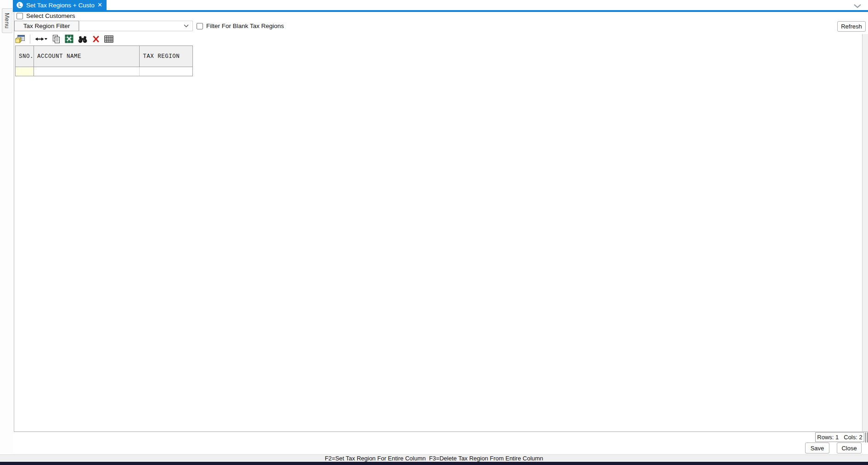 This screenshot has height=465, width=868. I want to click on resize-grip, so click(867, 437).